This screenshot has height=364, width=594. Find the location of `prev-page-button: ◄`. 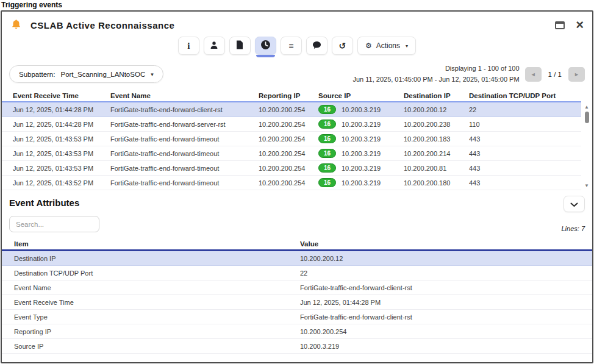

prev-page-button: ◄ is located at coordinates (533, 74).